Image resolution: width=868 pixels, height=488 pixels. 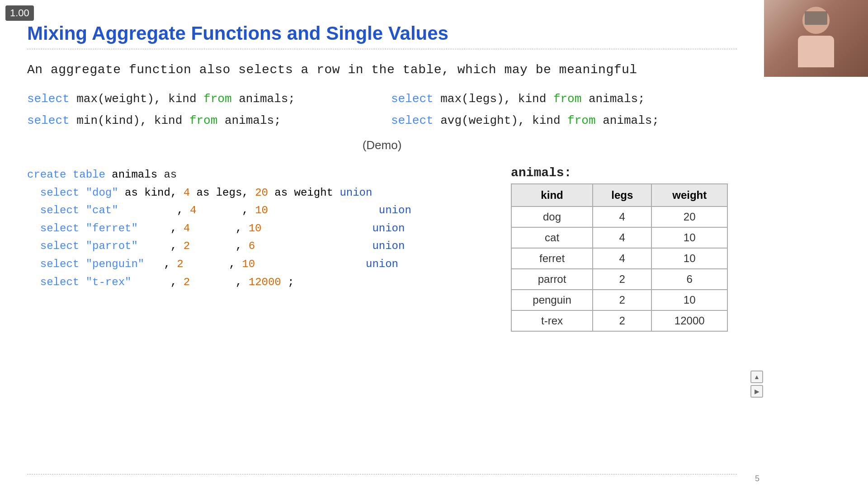 What do you see at coordinates (689, 195) in the screenshot?
I see `col-header-weight: weight` at bounding box center [689, 195].